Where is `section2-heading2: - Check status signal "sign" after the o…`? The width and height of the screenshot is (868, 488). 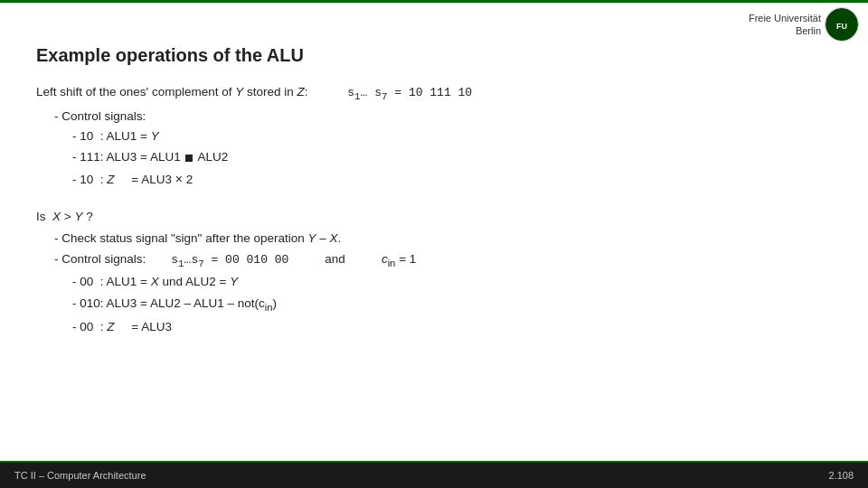
section2-heading2: - Check status signal "sign" after the o… is located at coordinates (434, 239).